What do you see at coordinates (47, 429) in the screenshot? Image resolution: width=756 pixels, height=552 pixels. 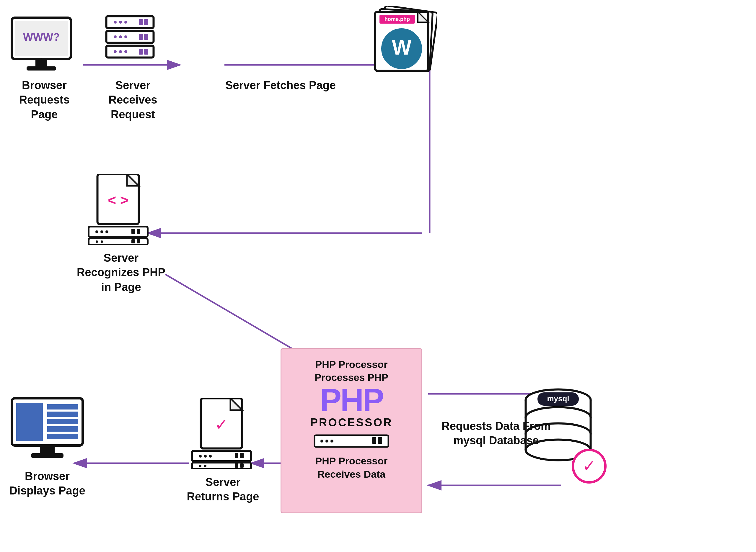 I see `browser-displays-icon` at bounding box center [47, 429].